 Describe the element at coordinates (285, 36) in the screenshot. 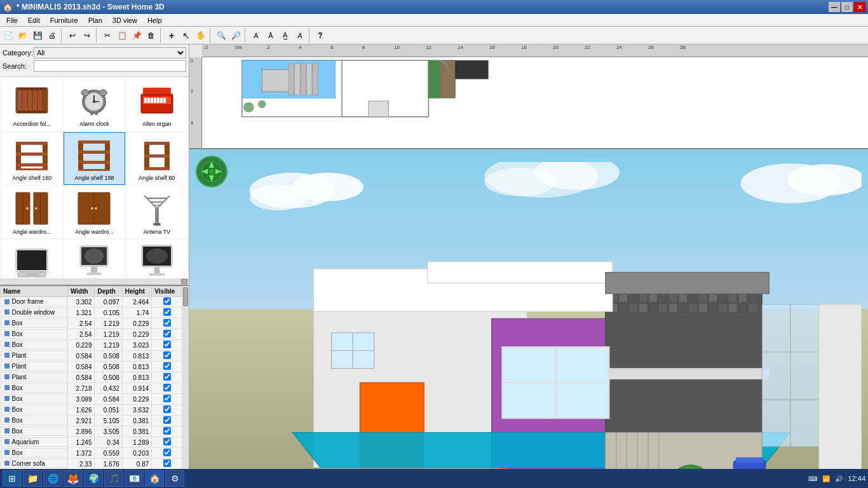

I see `dimension-tool: A̲` at that location.